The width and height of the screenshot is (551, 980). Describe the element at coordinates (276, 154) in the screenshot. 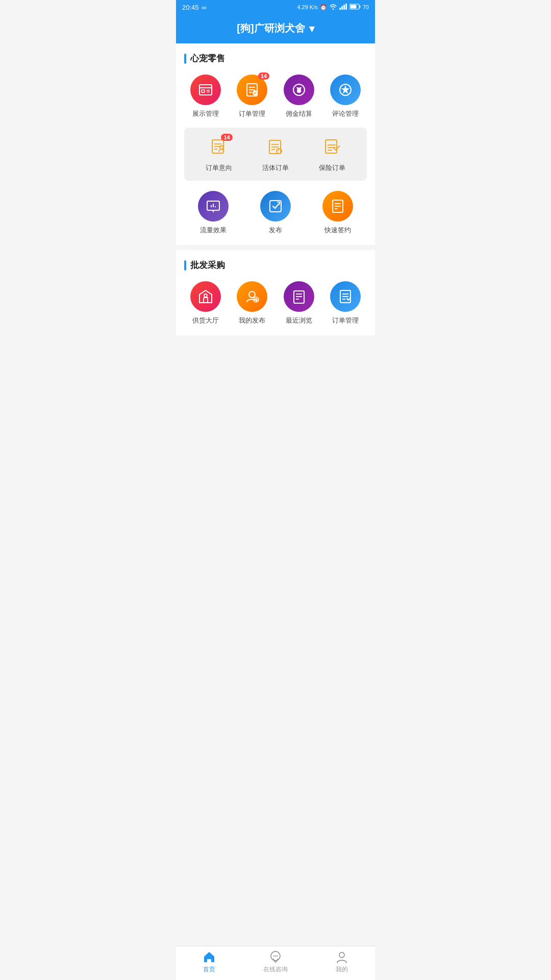

I see `retail-sub-grid: 14 订单意向` at that location.